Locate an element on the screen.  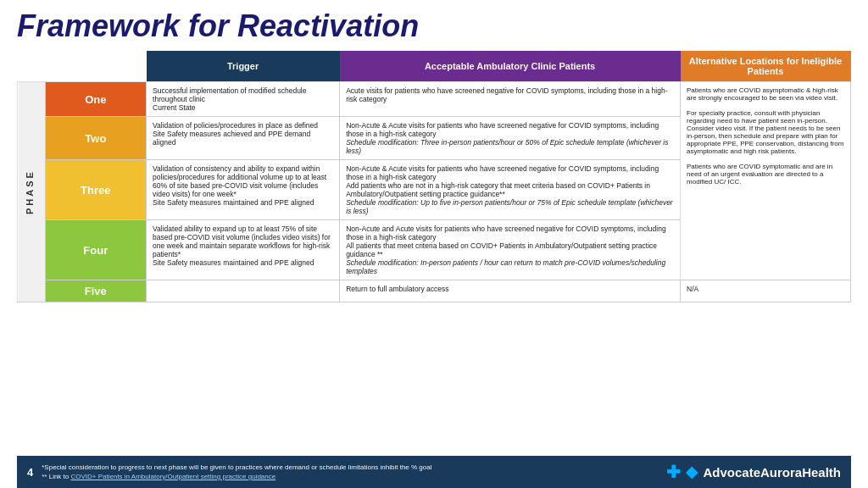
acceptable-one: Acute visits for patients who have scree… is located at coordinates (510, 100).